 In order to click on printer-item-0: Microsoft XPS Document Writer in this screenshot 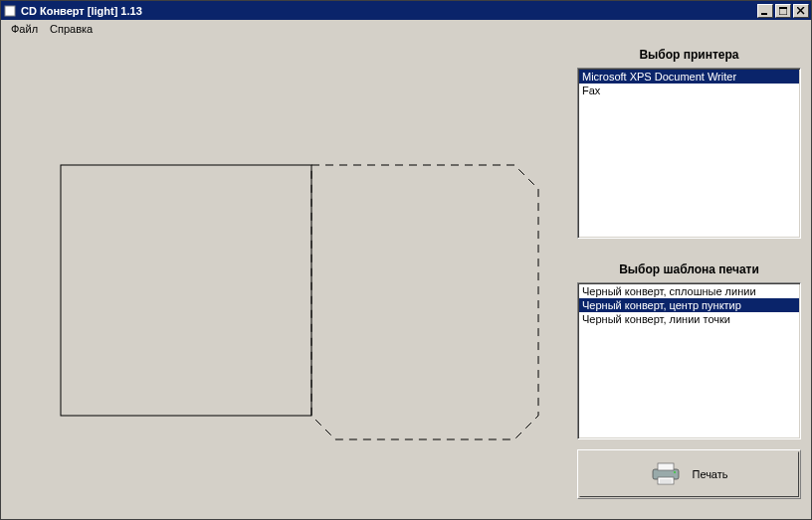, I will do `click(689, 77)`.